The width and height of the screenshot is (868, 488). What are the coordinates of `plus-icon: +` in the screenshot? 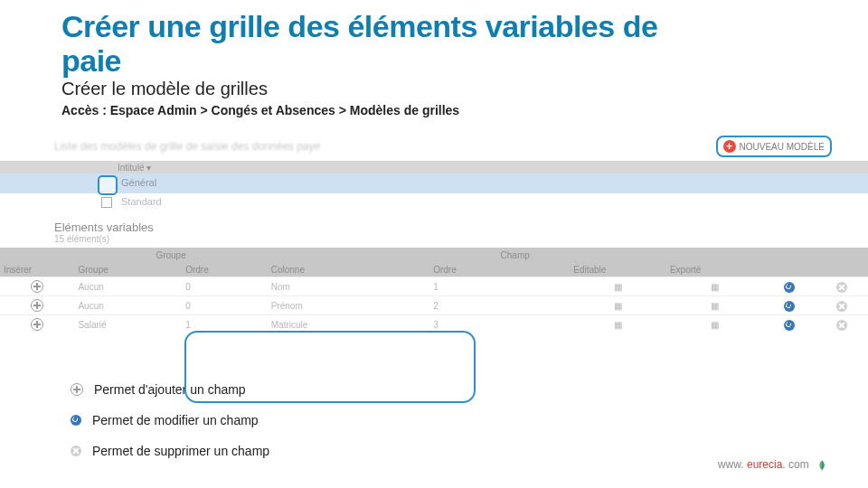 It's located at (730, 146).